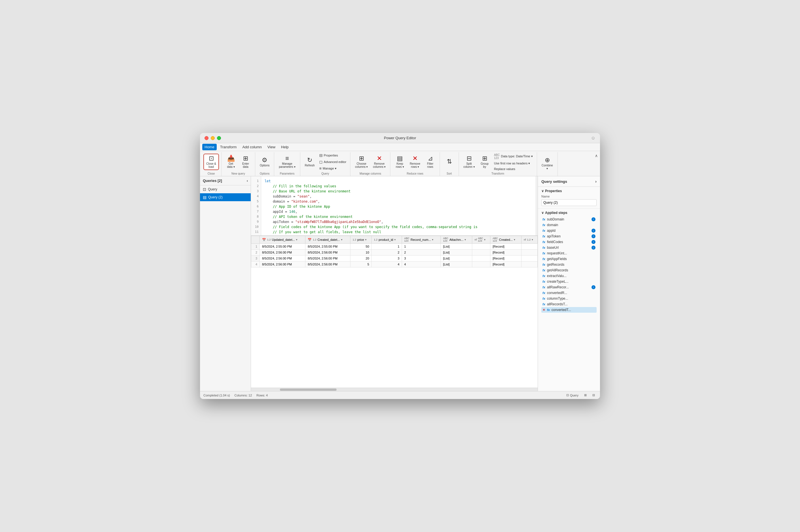 The image size is (800, 532). What do you see at coordinates (310, 162) in the screenshot?
I see `refresh-button: ↻ Refresh` at bounding box center [310, 162].